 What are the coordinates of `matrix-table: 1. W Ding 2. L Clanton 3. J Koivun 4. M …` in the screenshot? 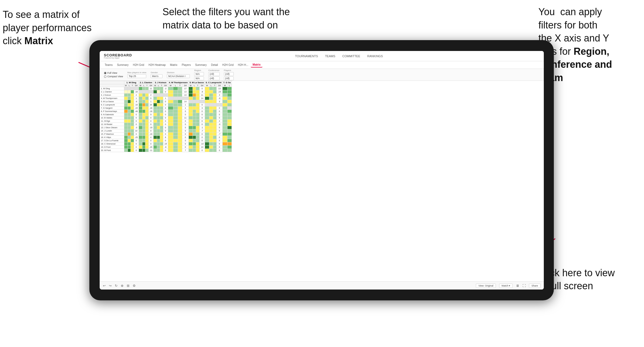 It's located at (166, 117).